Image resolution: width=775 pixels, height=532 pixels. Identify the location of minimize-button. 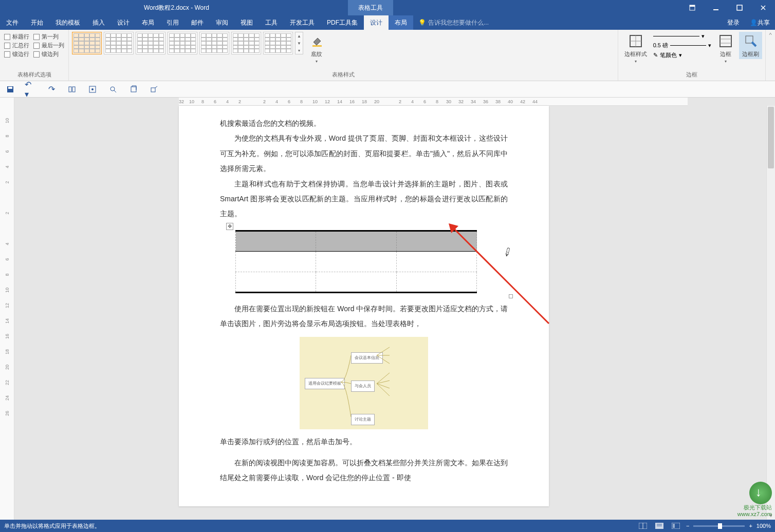
(716, 8).